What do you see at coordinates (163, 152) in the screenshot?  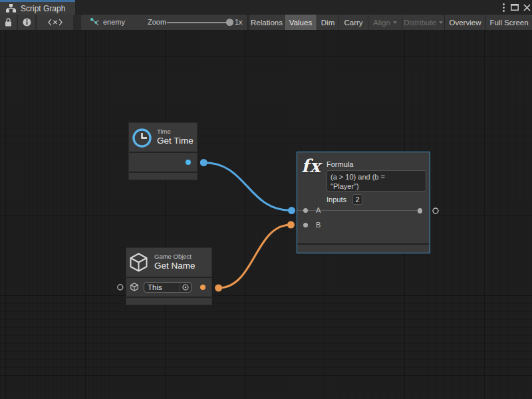 I see `node-get-time: Time Get Time` at bounding box center [163, 152].